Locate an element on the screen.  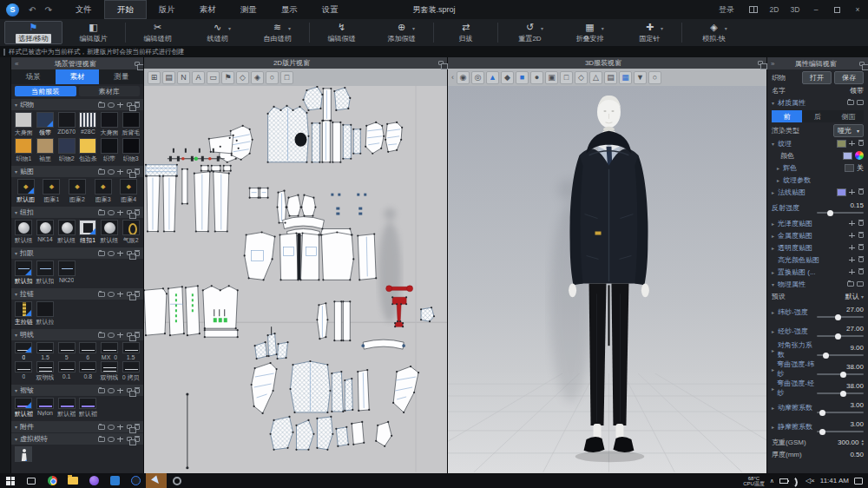
toolbar-scroll-left-icon: ‹ is located at coordinates (453, 77).